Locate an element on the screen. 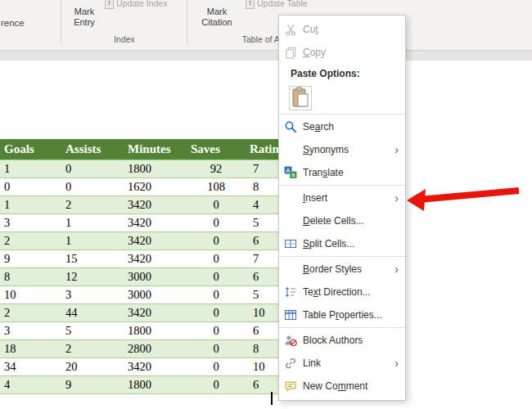  update-index-button: ! Update Index is located at coordinates (136, 5).